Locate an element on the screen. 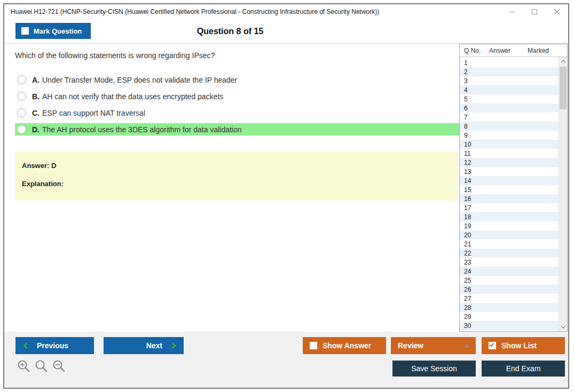 This screenshot has width=574, height=392. question-list-row: 27 is located at coordinates (509, 299).